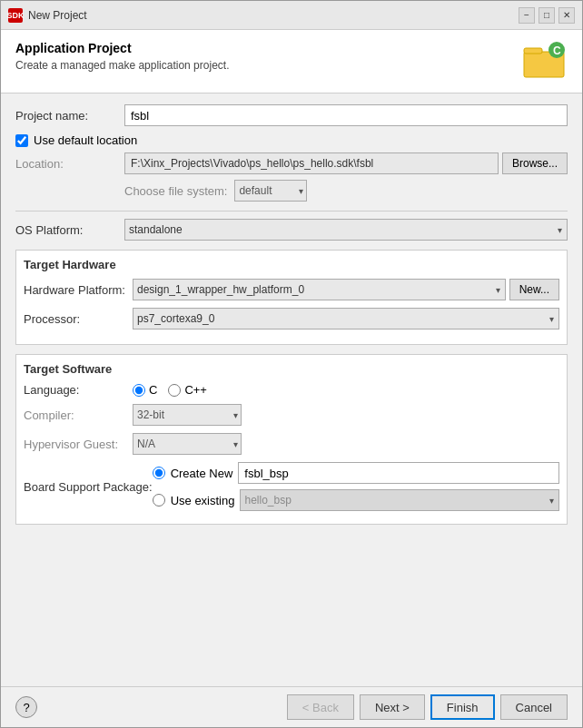 This screenshot has width=583, height=728. Describe the element at coordinates (292, 319) in the screenshot. I see `processor-row: Processor: ps7_cortexa9_0` at that location.